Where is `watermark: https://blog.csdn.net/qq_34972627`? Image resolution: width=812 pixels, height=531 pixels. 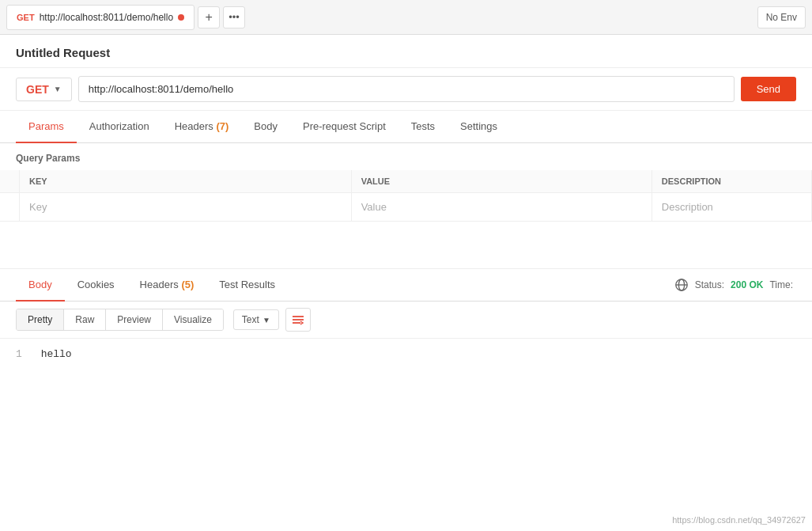 watermark: https://blog.csdn.net/qq_34972627 is located at coordinates (738, 520).